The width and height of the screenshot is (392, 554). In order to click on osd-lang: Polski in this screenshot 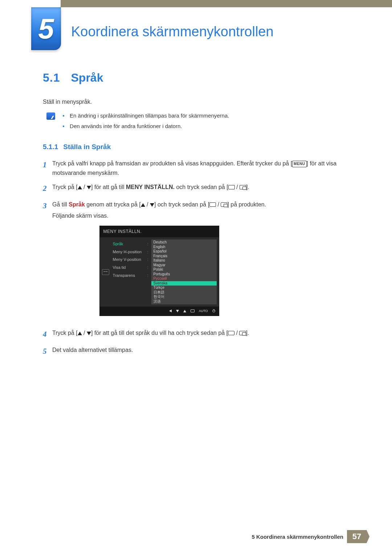, I will do `click(184, 270)`.